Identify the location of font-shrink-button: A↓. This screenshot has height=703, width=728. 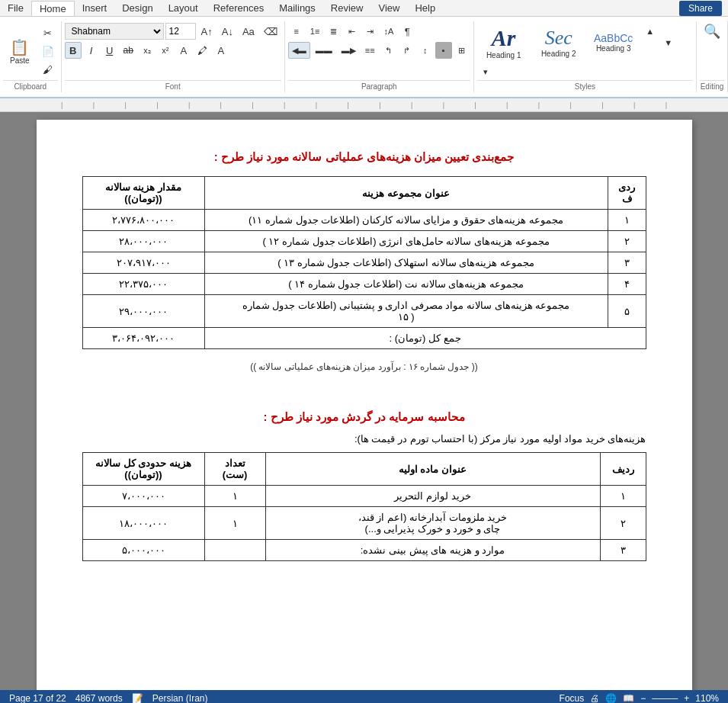
(227, 31).